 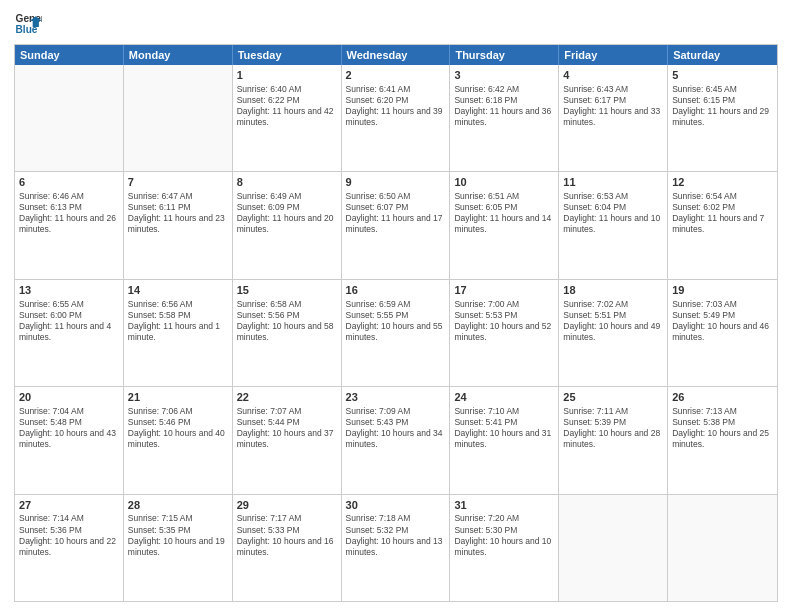 What do you see at coordinates (396, 321) in the screenshot?
I see `day-info: Sunrise: 6:59 AM Sunset: 5:55 PM Dayligh…` at bounding box center [396, 321].